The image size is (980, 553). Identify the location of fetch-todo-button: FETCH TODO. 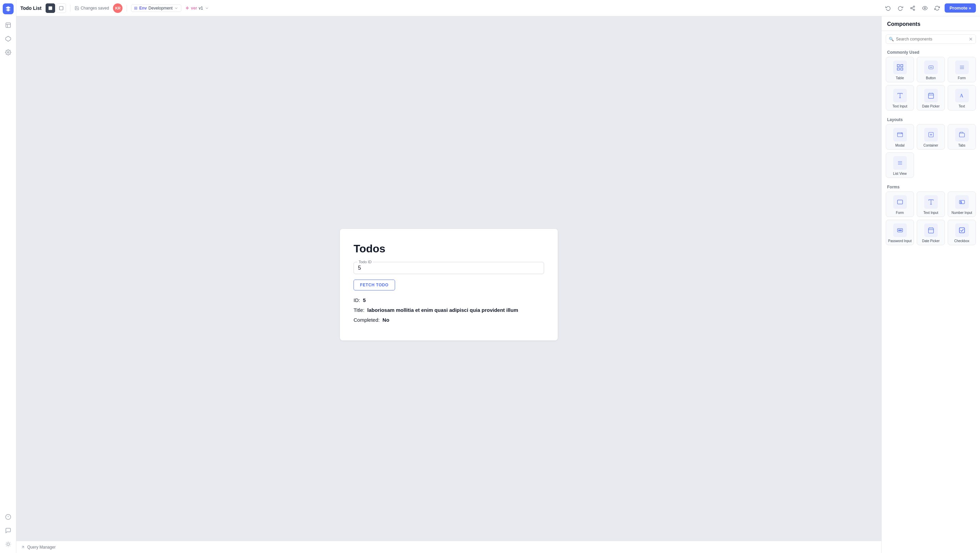
(374, 285).